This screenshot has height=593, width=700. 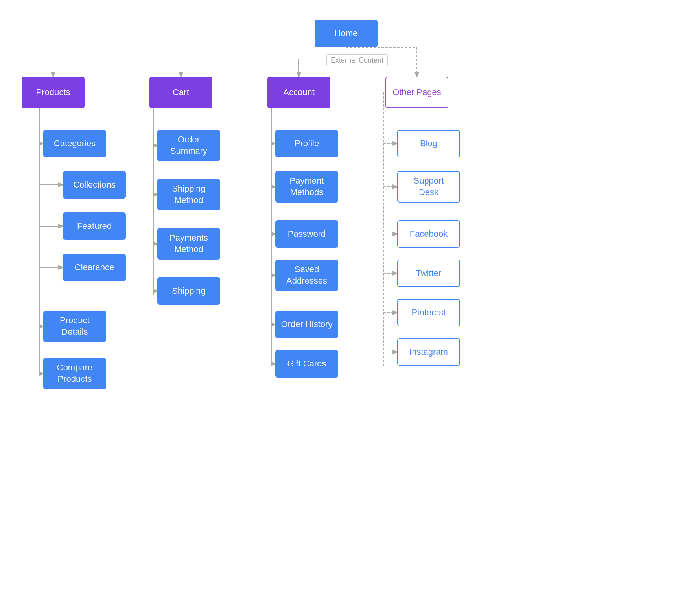 What do you see at coordinates (189, 291) in the screenshot?
I see `shipping-node: Shipping` at bounding box center [189, 291].